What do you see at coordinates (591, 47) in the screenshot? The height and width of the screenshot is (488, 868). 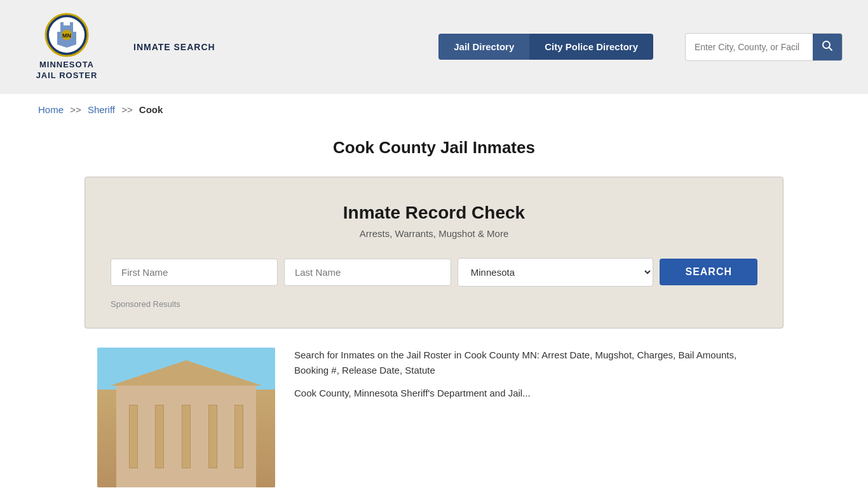 I see `city-police-directory-tab: City Police Directory` at bounding box center [591, 47].